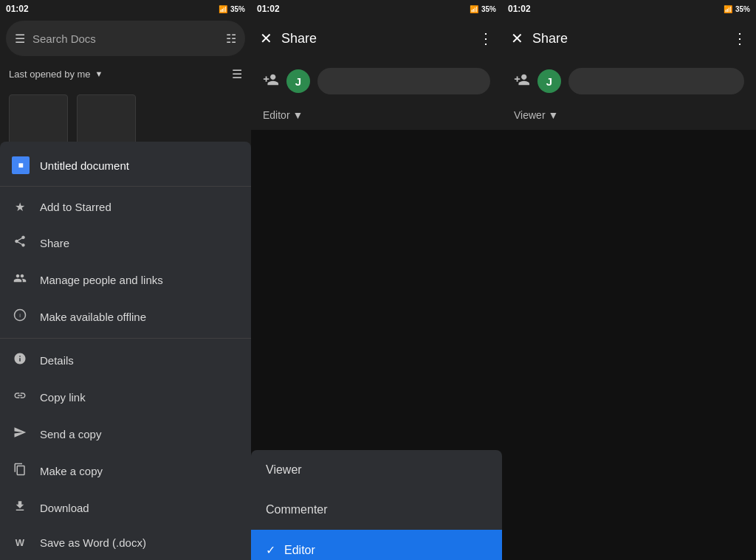 The width and height of the screenshot is (756, 560). Describe the element at coordinates (126, 207) in the screenshot. I see `menu-item-add-starred: ★ Add to Starred` at that location.